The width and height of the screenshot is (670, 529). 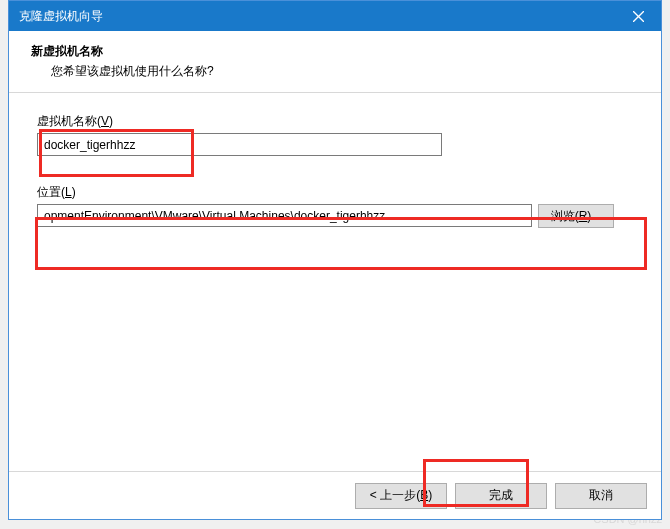 What do you see at coordinates (335, 495) in the screenshot?
I see `button-bar: < 上一步(B) 完成 取消` at bounding box center [335, 495].